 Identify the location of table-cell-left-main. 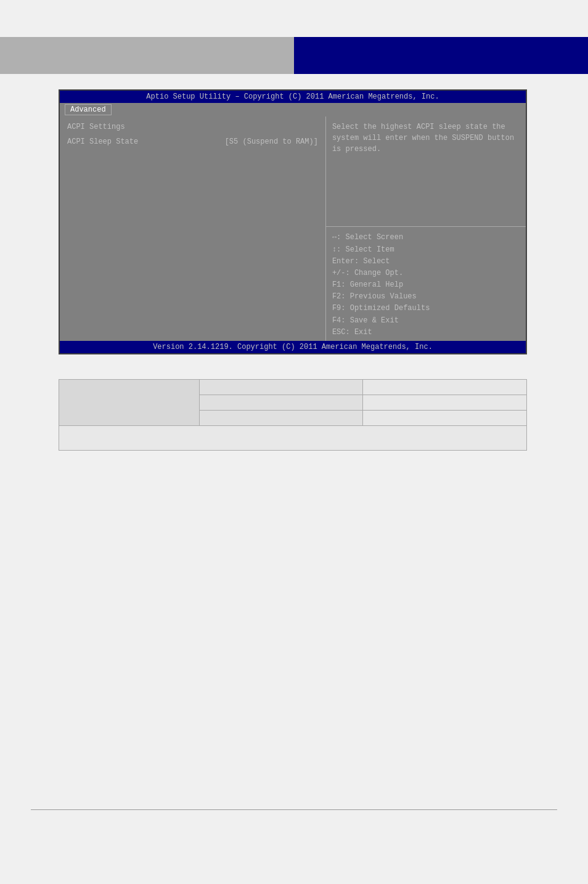
(129, 403).